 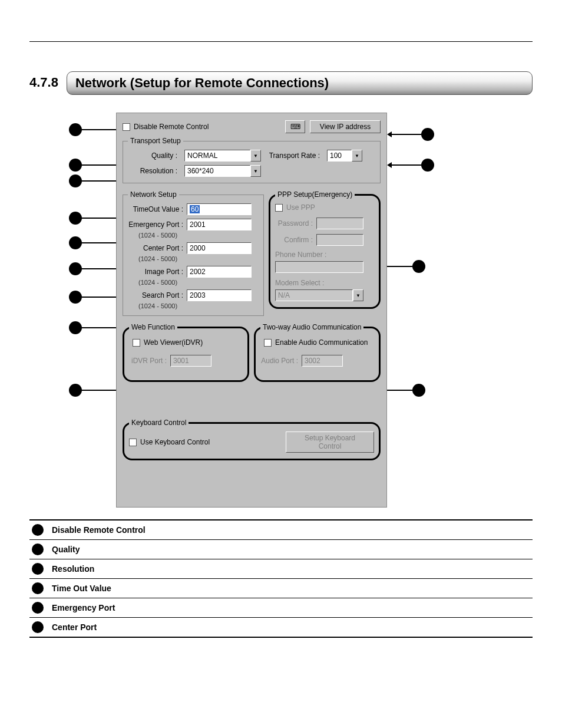 I want to click on emergency-label: Emergency Port :, so click(x=157, y=225).